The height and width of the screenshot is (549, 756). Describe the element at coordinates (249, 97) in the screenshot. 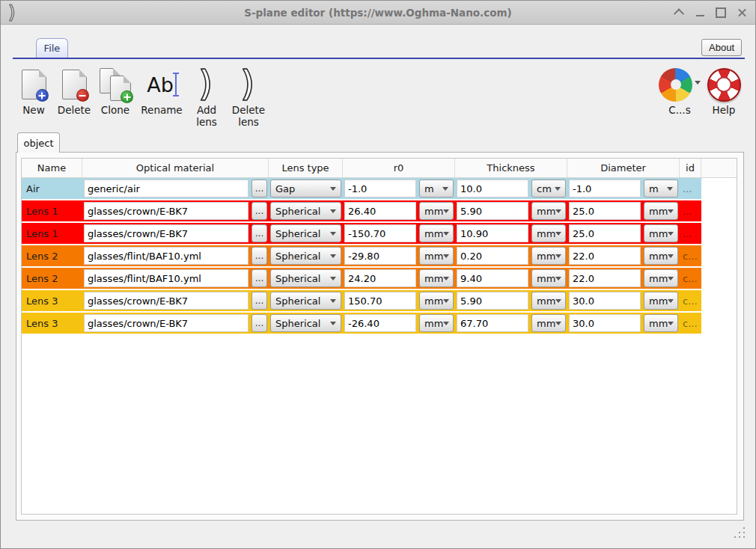

I see `delete-lens-button: Delete lens` at that location.